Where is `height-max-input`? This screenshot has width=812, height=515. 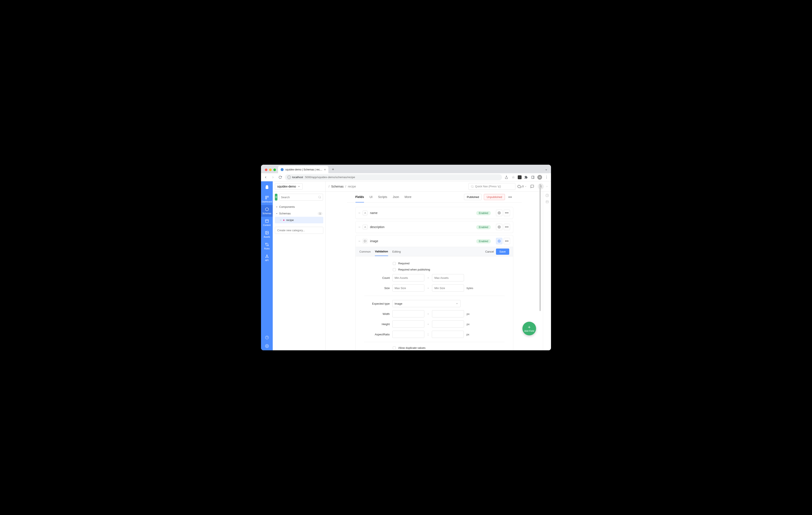 height-max-input is located at coordinates (448, 324).